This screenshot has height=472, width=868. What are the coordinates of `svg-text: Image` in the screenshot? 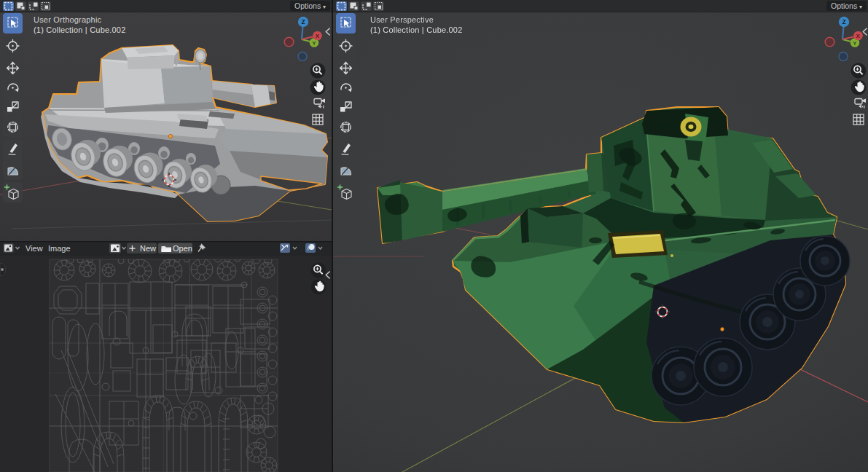 It's located at (60, 248).